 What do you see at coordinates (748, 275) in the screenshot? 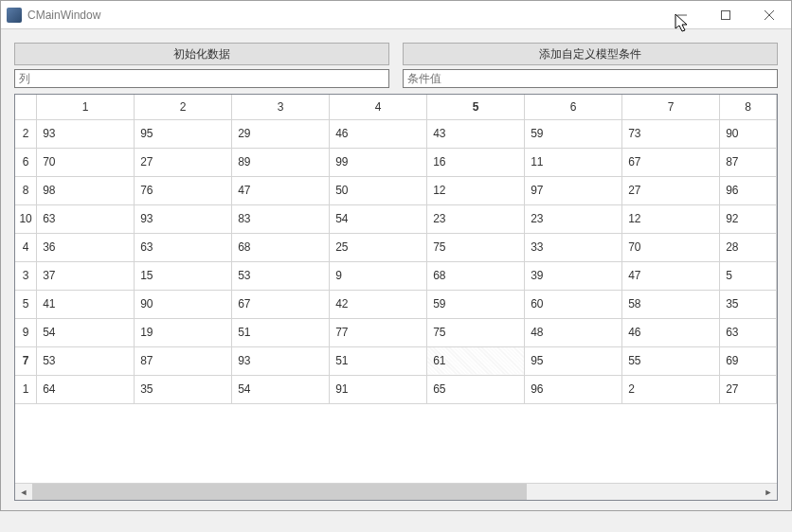
I see `table-cell: 5` at bounding box center [748, 275].